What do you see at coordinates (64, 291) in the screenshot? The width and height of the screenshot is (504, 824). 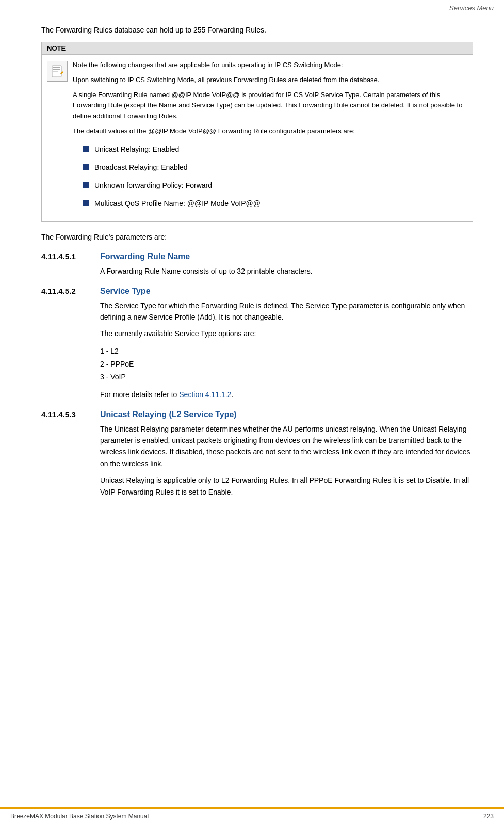 I see `section-number-2: 4.11.4.5.2` at bounding box center [64, 291].